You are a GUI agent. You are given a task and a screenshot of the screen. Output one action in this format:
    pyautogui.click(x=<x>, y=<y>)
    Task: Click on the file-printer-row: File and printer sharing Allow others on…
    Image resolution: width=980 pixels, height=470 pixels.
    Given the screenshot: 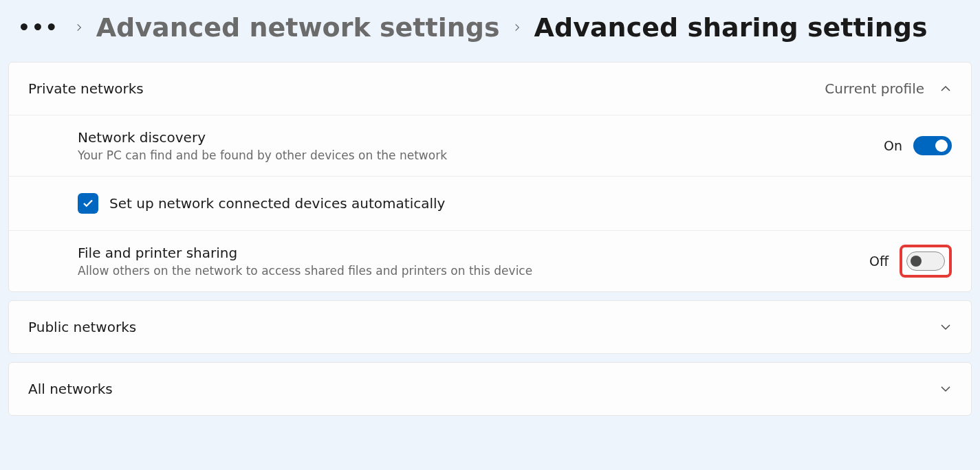 What is the action you would take?
    pyautogui.click(x=490, y=261)
    